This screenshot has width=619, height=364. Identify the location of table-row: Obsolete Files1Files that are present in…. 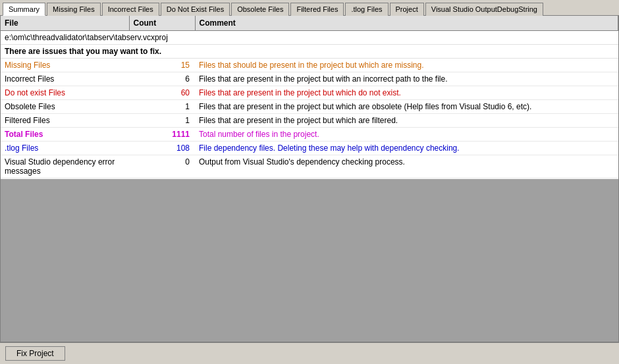
(310, 107).